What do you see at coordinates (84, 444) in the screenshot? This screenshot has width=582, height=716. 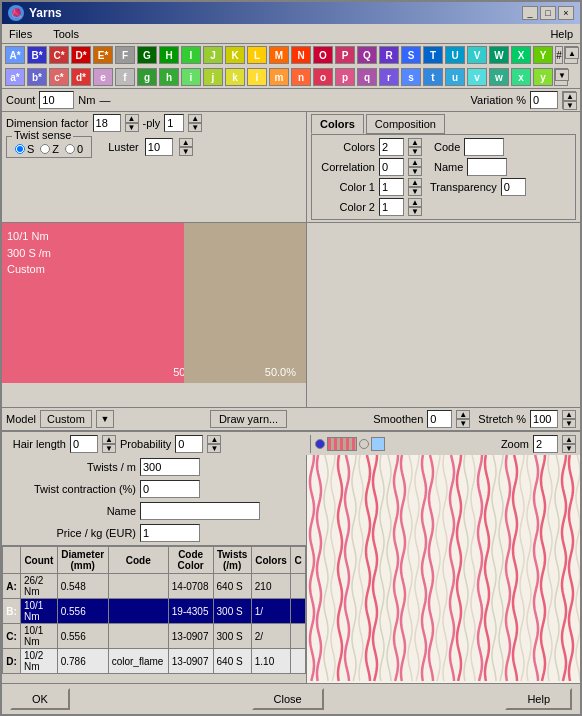 I see `hair-length-input` at bounding box center [84, 444].